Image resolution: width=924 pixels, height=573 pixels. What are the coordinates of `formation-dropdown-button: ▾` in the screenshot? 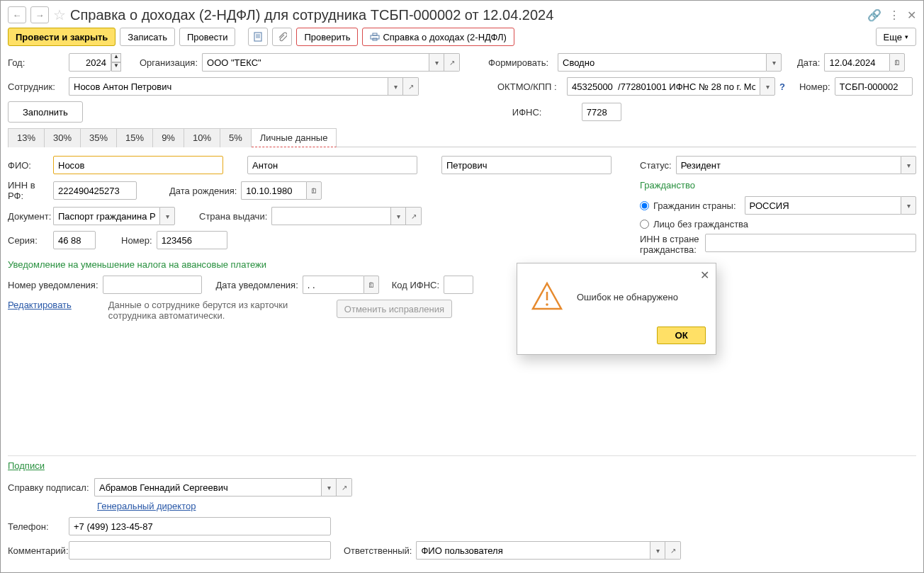 It's located at (774, 62).